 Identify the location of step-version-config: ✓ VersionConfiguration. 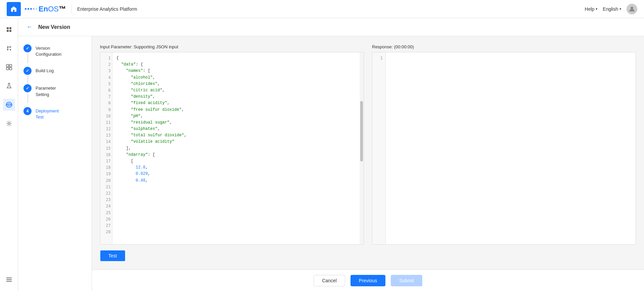
(55, 51).